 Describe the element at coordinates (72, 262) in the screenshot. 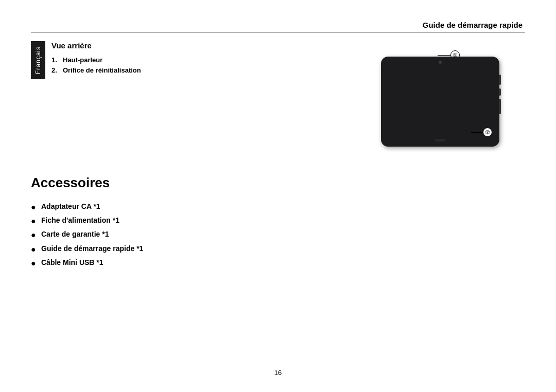

I see `item-text: Câble Mini USB *1` at that location.